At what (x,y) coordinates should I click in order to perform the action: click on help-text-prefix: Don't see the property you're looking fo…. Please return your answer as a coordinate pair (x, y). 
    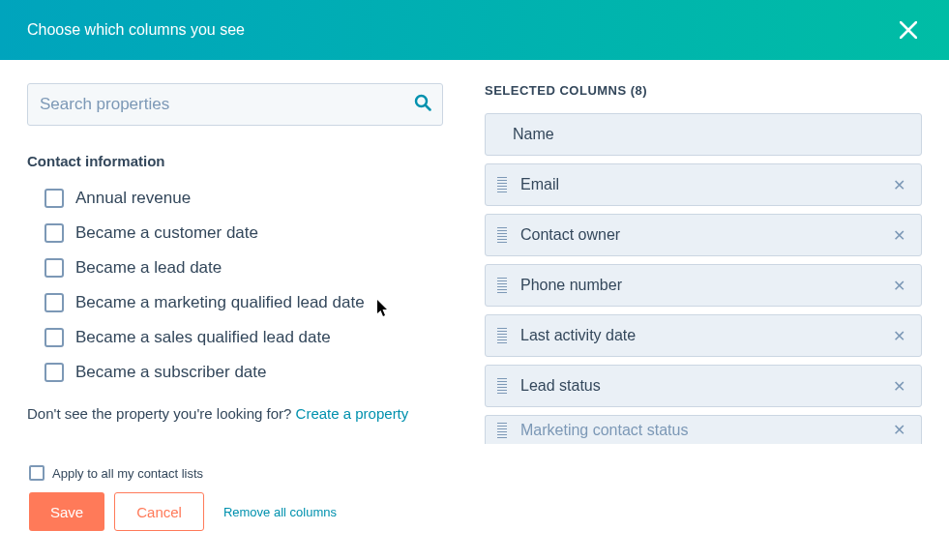
    Looking at the image, I should click on (162, 414).